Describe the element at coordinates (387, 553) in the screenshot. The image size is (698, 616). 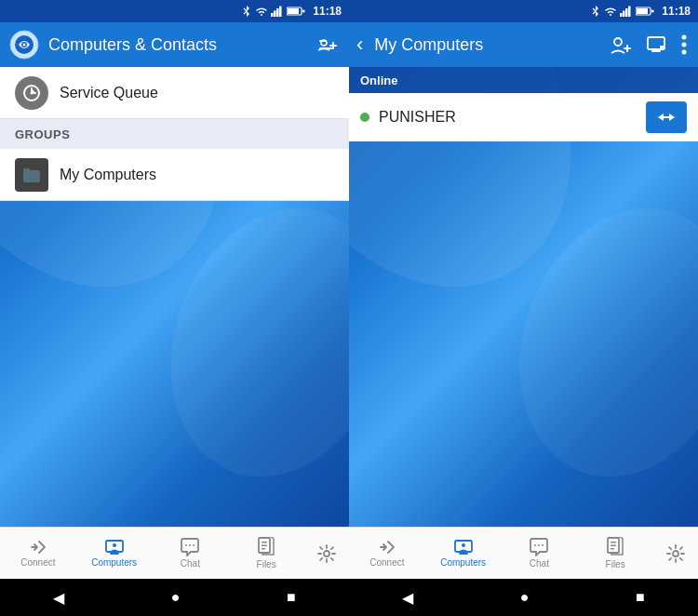
I see `right-tab-connect: Connect` at that location.